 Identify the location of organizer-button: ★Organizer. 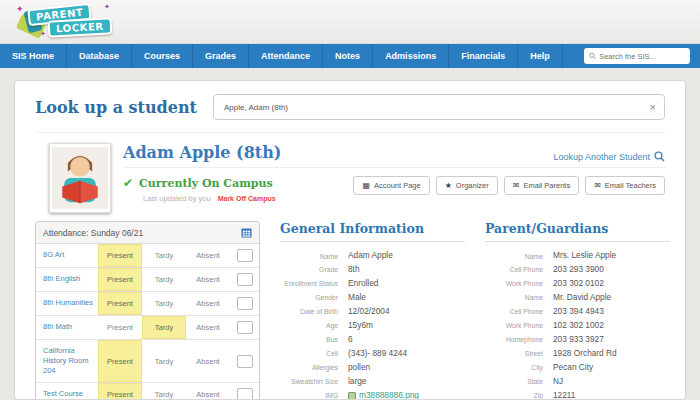
(467, 186).